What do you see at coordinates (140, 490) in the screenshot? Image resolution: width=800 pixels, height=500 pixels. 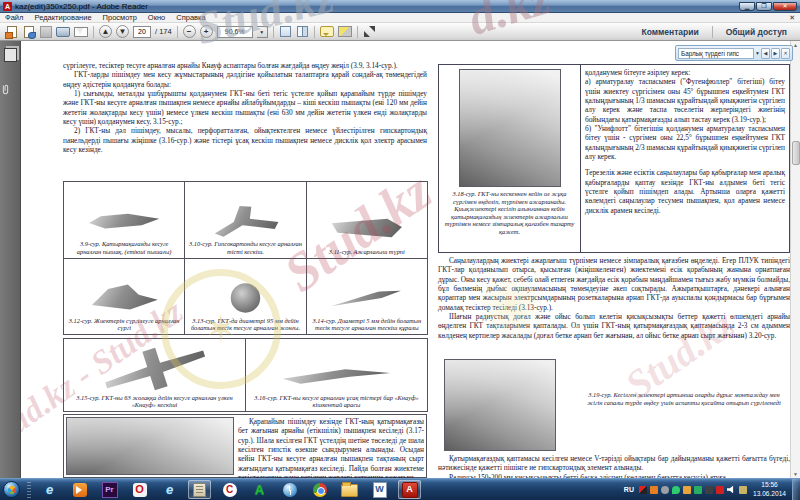 I see `opera-icon: O` at bounding box center [140, 490].